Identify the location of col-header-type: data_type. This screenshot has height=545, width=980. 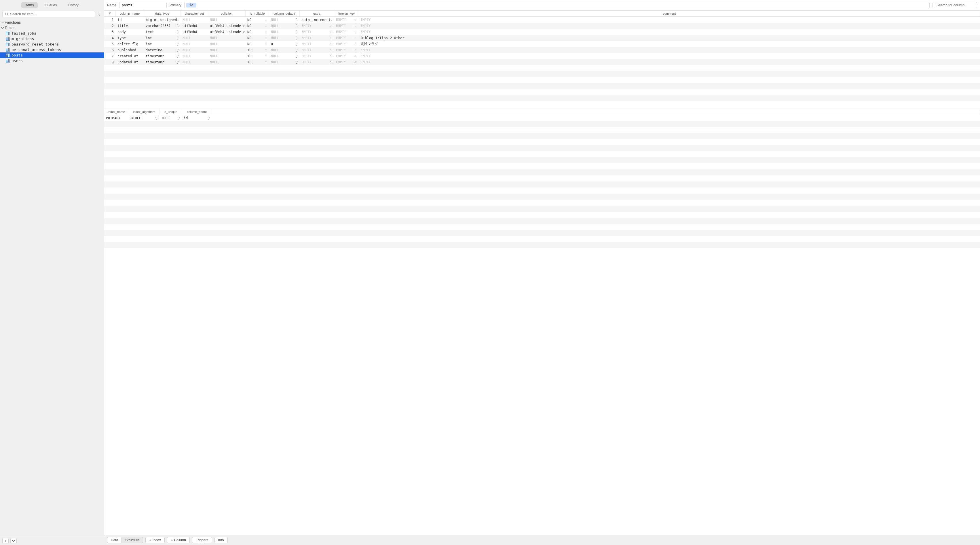
(162, 14).